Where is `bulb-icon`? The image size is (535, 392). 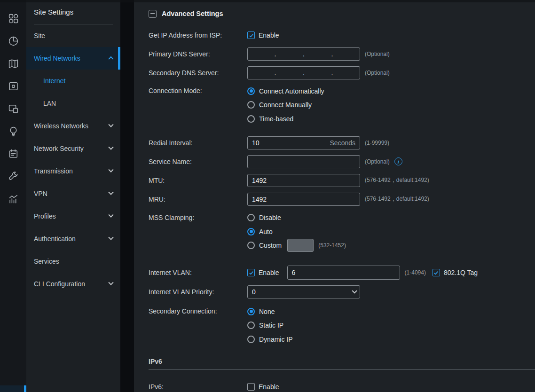
bulb-icon is located at coordinates (13, 132).